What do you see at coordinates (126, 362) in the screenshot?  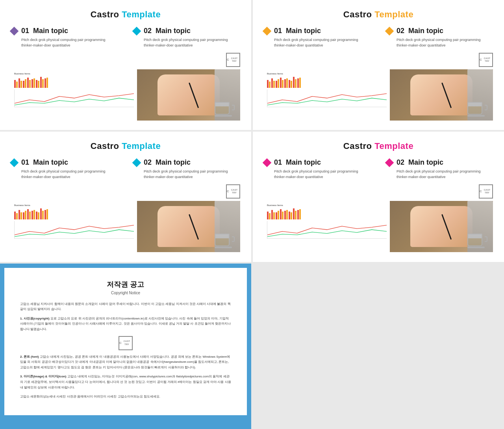 I see `copyright-section2: 2. 폰트 (font) 고맙소 내에게 사진임는, 공공 폰트 내에게 이 내…` at bounding box center [126, 362].